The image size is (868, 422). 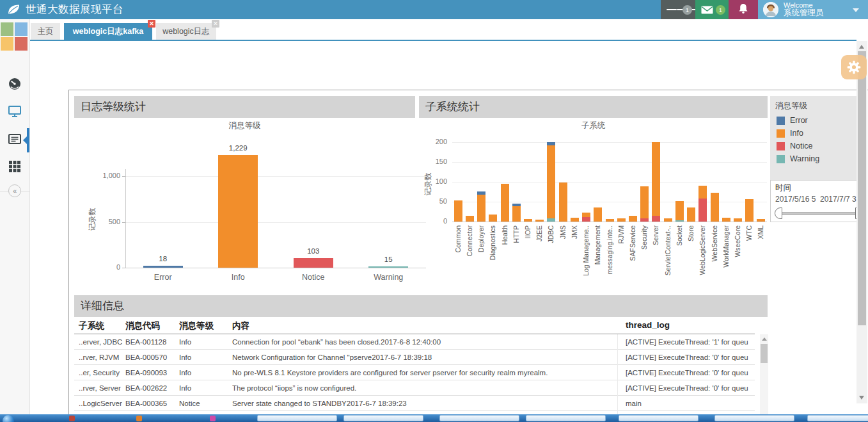 I want to click on table-row: ..rver, ServerBEA-002622InfoThe protocol…, so click(x=414, y=388).